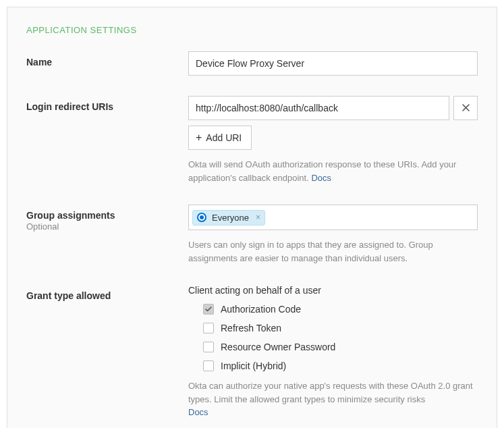 Image resolution: width=504 pixels, height=428 pixels. Describe the element at coordinates (224, 138) in the screenshot. I see `add-uri-label: Add URI` at that location.